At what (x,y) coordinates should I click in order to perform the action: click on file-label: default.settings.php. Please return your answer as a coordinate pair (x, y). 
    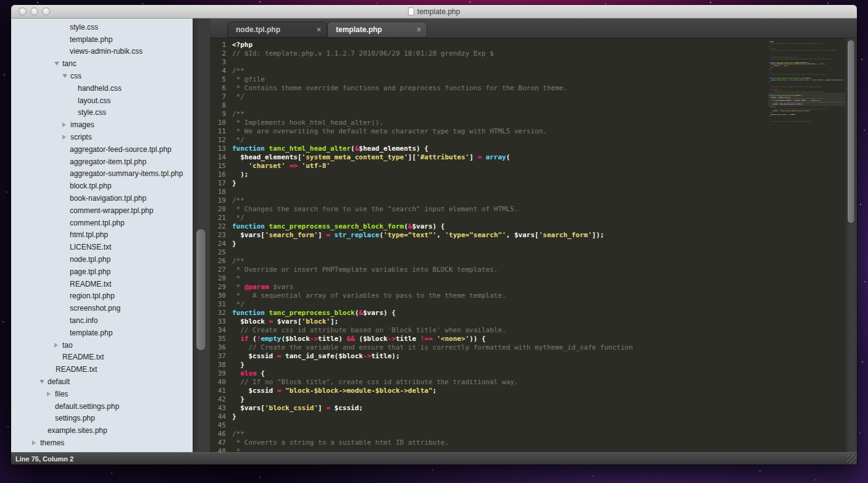
    Looking at the image, I should click on (87, 406).